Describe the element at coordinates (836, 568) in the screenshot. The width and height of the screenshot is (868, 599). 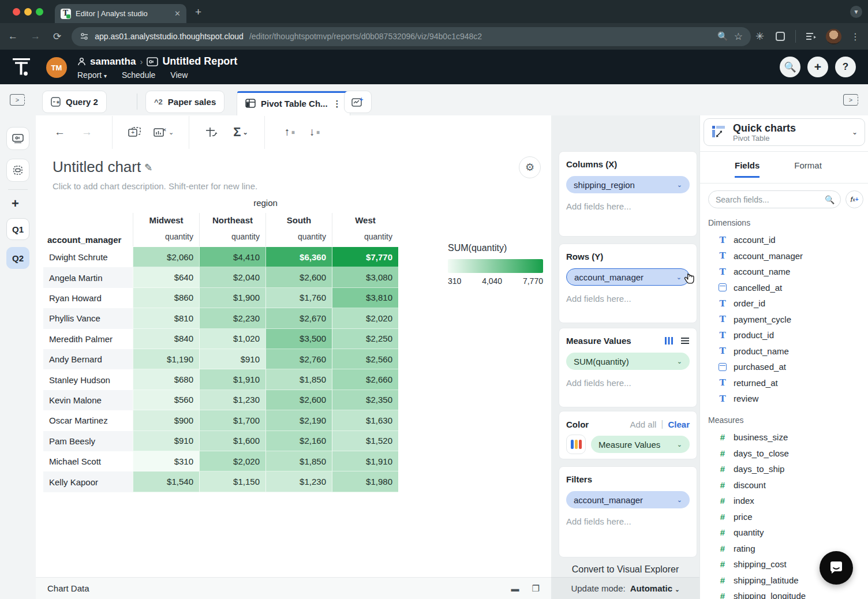
I see `chat-help-button` at that location.